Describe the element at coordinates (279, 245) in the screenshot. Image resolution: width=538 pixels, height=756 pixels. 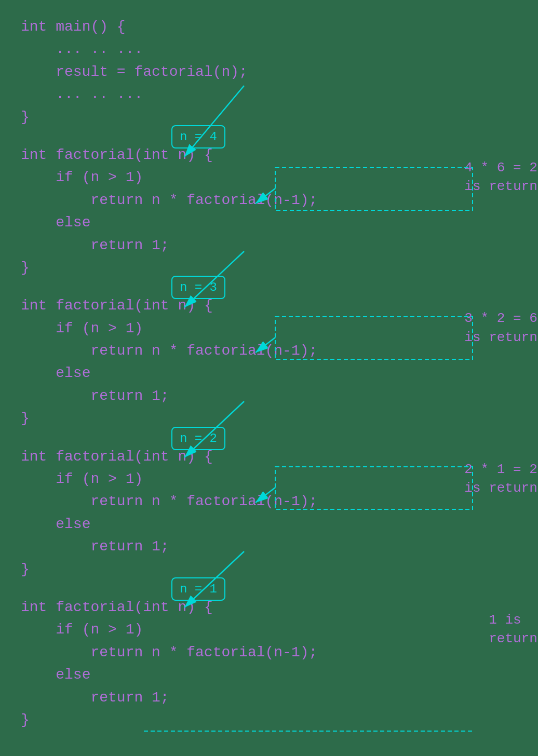
I see `f1-line-5: return 1;` at that location.